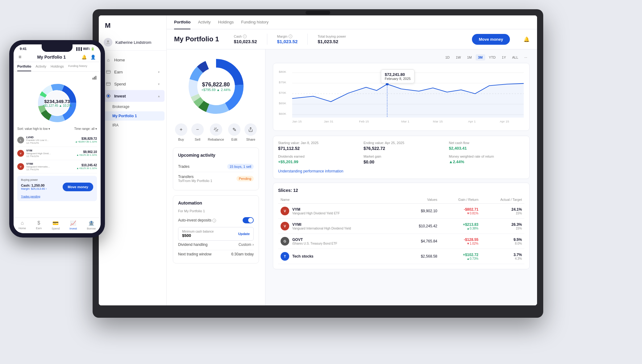  Describe the element at coordinates (198, 130) in the screenshot. I see `sell-icon: −` at that location.